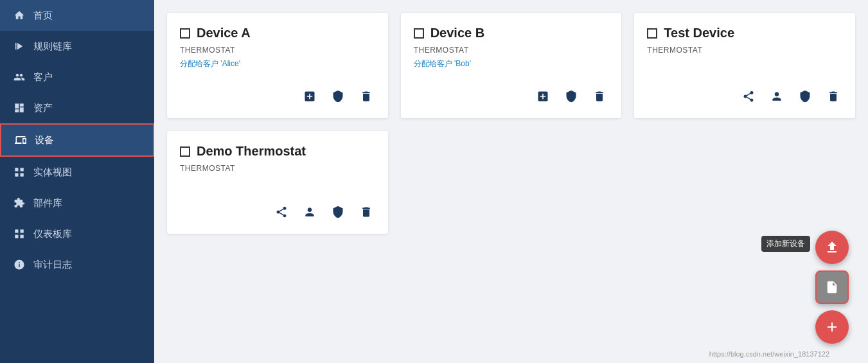 This screenshot has width=868, height=363. I want to click on devices-icon, so click(21, 140).